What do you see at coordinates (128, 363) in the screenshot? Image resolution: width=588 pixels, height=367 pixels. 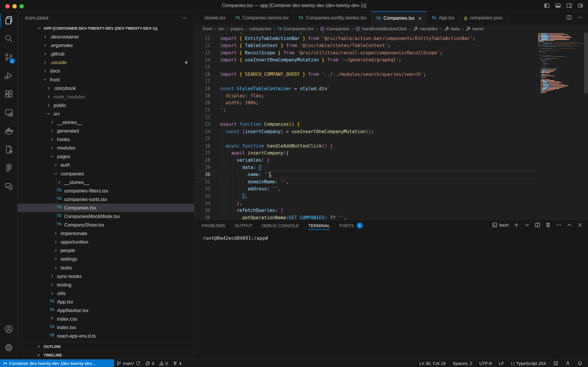 I see `git-branch-status: main*` at bounding box center [128, 363].